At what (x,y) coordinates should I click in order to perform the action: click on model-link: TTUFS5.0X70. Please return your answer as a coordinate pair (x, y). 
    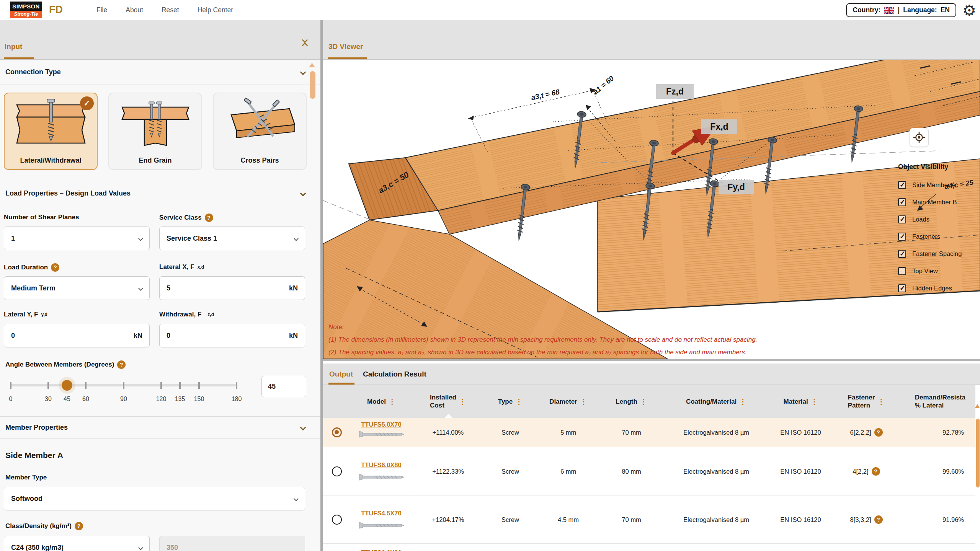
    Looking at the image, I should click on (381, 425).